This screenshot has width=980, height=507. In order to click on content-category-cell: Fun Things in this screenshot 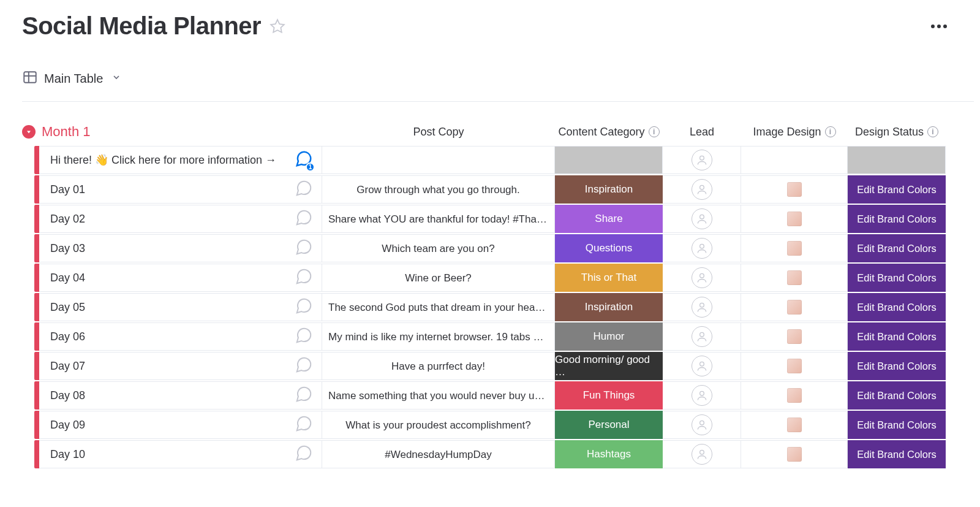, I will do `click(609, 395)`.